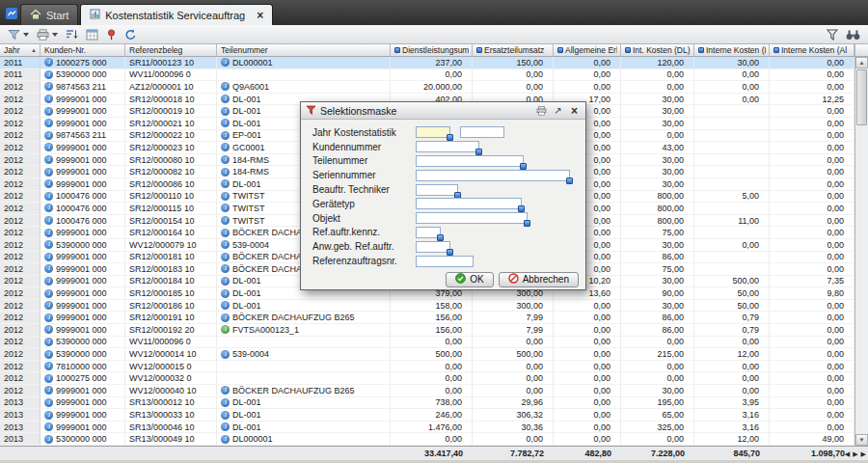  What do you see at coordinates (427, 415) in the screenshot?
I see `table-row: 2013i9999001 000SR13/000033 10iDL-001246…` at bounding box center [427, 415].